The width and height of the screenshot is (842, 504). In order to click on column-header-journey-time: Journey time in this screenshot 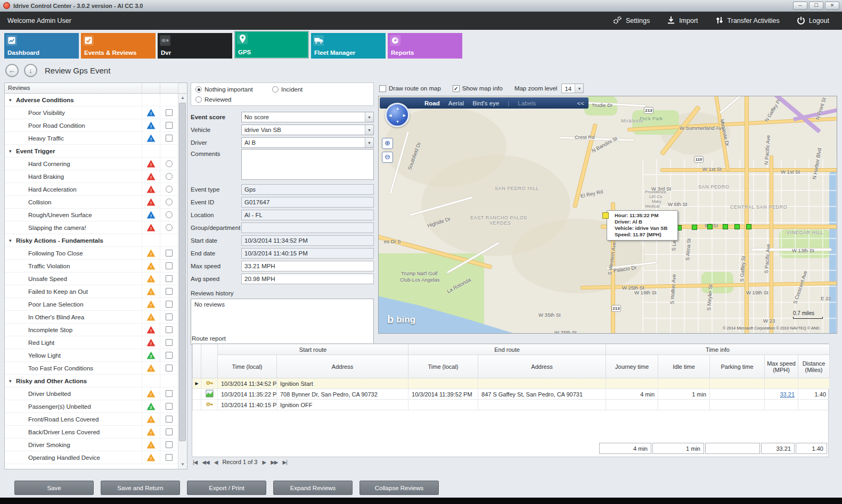, I will do `click(632, 367)`.